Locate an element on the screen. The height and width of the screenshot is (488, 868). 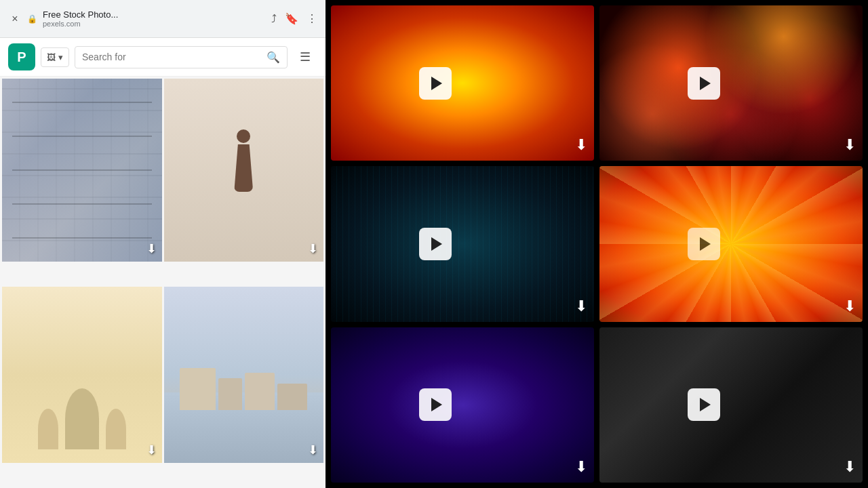
bookmark-icon: 🔖 is located at coordinates (292, 19).